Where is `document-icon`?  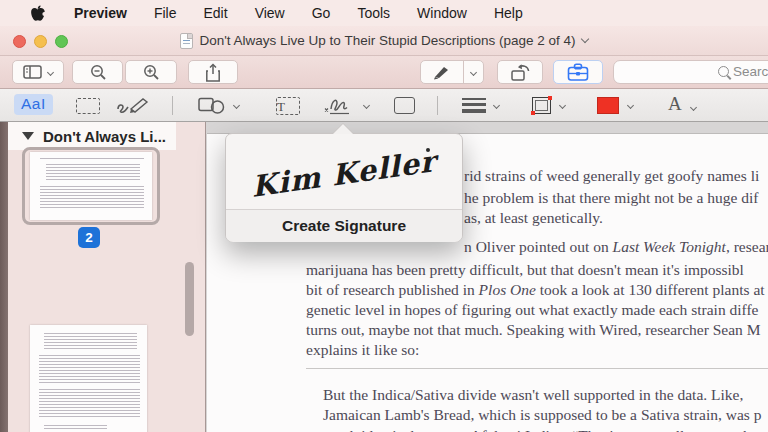 document-icon is located at coordinates (186, 41).